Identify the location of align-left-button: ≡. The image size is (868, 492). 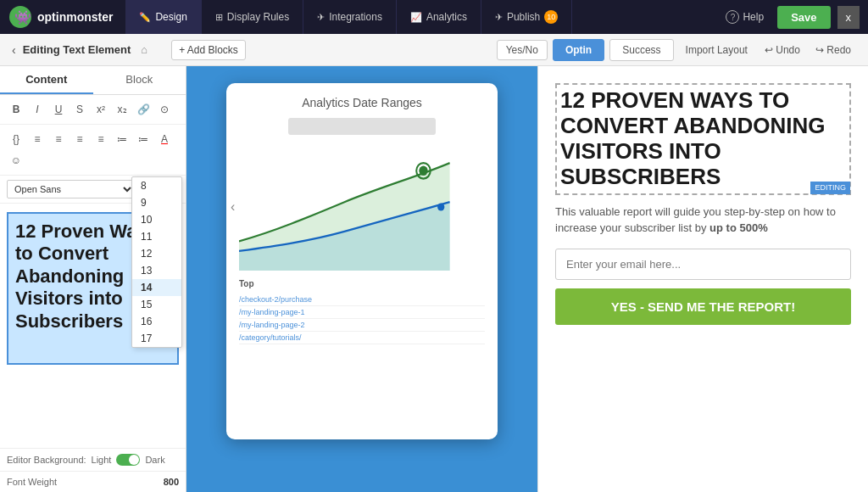
(37, 139).